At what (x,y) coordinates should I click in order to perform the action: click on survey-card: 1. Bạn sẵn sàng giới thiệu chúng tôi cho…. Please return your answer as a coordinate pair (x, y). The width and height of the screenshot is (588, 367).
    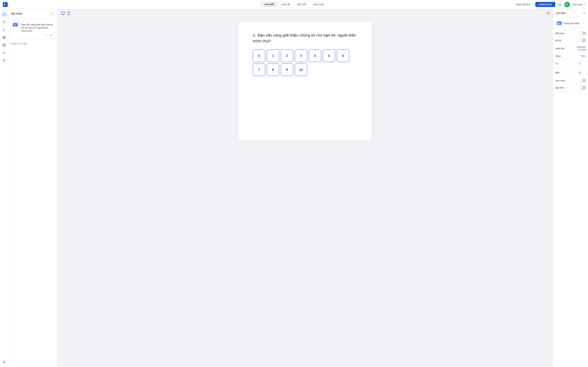
    Looking at the image, I should click on (305, 81).